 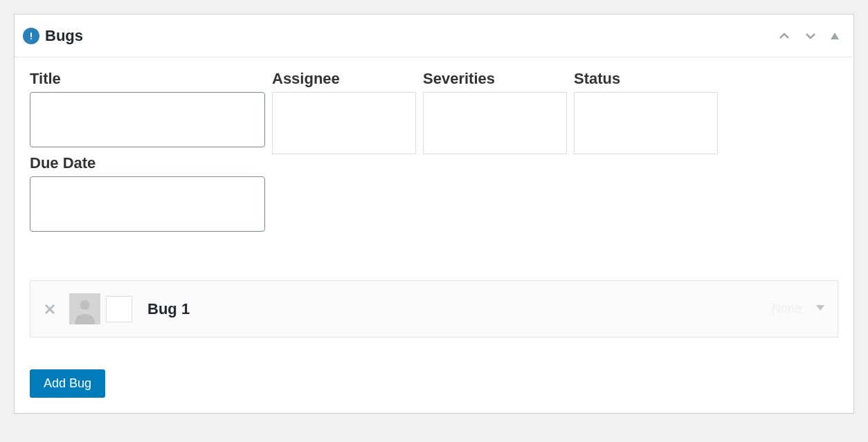 I want to click on filter-severities-group: Severities, so click(x=495, y=112).